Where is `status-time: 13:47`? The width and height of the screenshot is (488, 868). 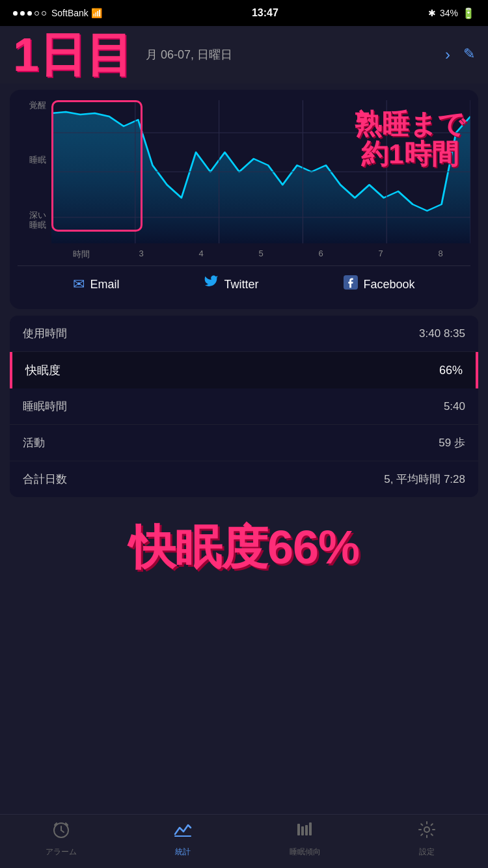 status-time: 13:47 is located at coordinates (265, 13).